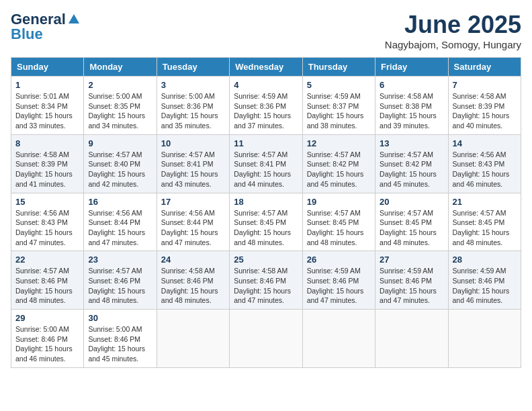 The image size is (532, 411). Describe the element at coordinates (193, 67) in the screenshot. I see `calendar-header-tuesday: Tuesday` at that location.